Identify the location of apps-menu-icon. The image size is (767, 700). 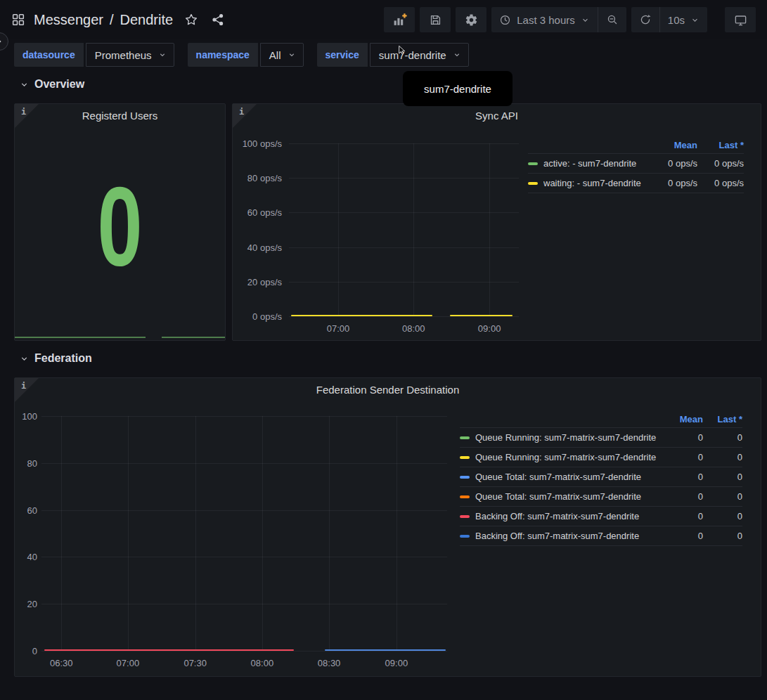
(18, 20).